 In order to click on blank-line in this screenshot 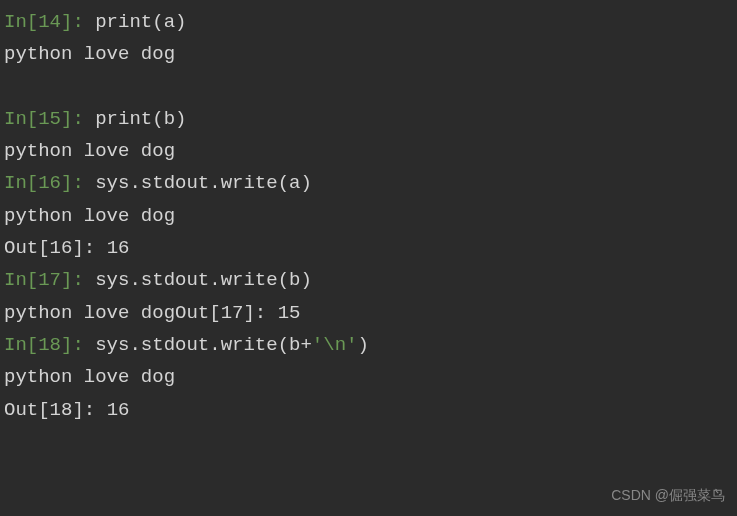, I will do `click(368, 87)`.